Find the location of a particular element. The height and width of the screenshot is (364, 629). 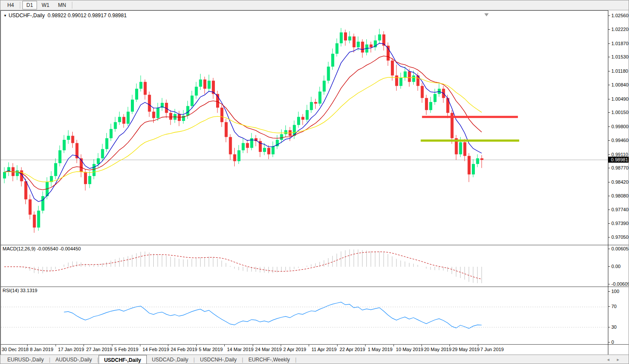

date-tick-label: 11 Apr 2019 is located at coordinates (324, 349).